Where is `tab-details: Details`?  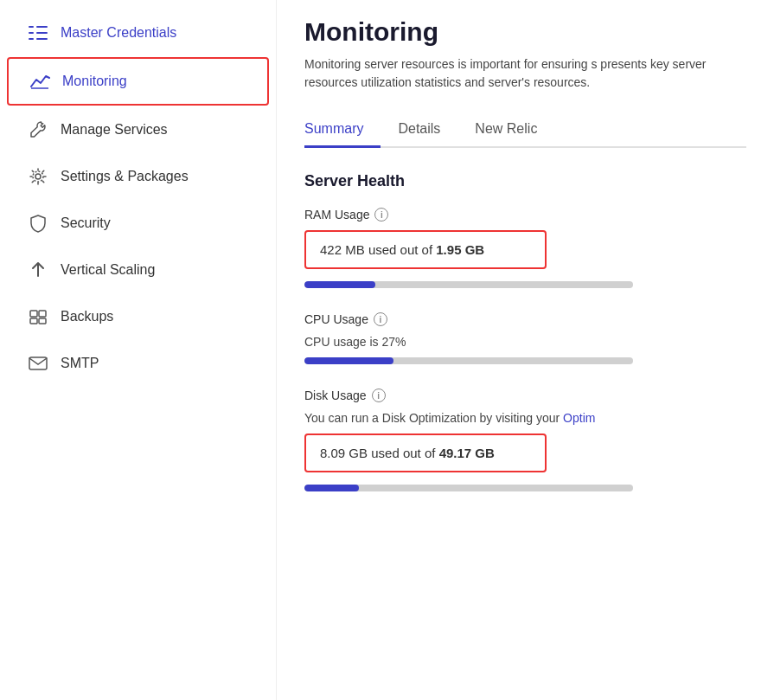 tab-details: Details is located at coordinates (419, 130).